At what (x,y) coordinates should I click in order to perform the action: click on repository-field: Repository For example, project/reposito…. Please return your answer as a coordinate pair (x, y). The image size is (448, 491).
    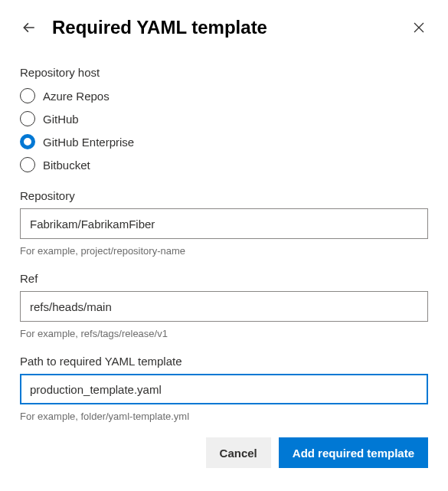
    Looking at the image, I should click on (224, 223).